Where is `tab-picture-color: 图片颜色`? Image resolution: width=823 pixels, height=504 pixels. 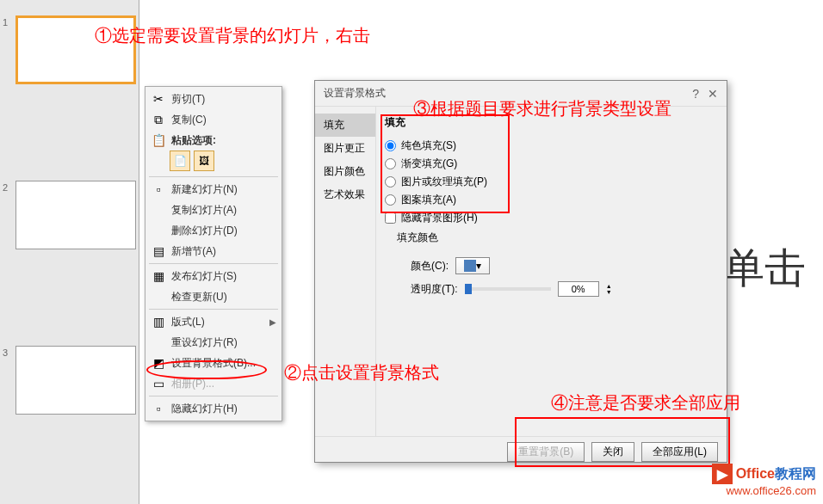
tab-picture-color: 图片颜色 is located at coordinates (345, 172).